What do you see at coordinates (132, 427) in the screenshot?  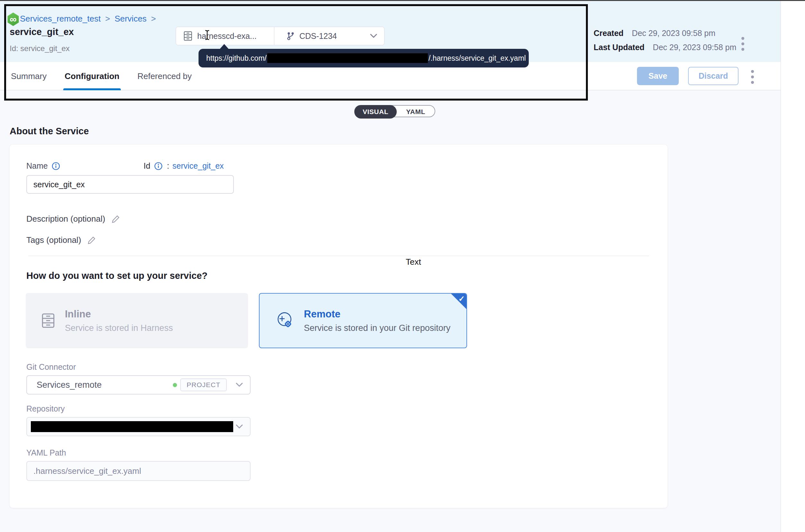 I see `redacted-repository-name` at bounding box center [132, 427].